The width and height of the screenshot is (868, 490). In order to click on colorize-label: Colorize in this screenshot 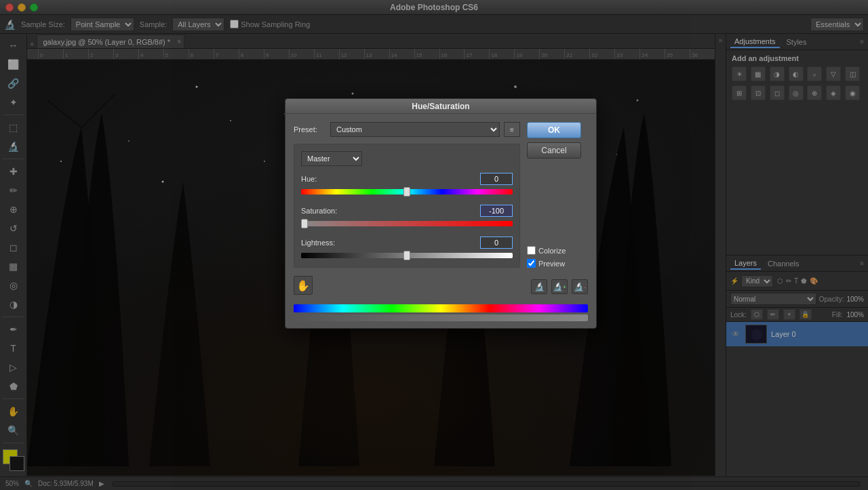, I will do `click(552, 251)`.